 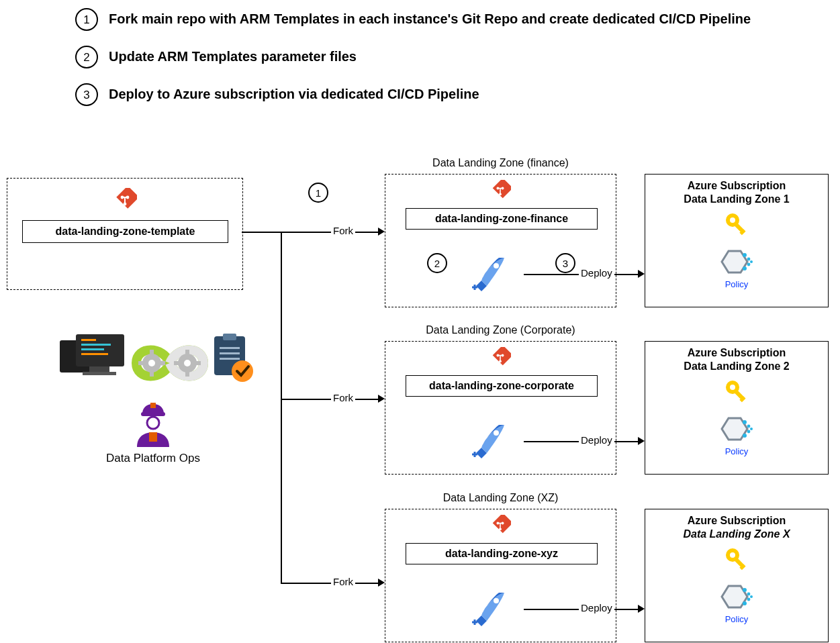 I want to click on step-circle: 2, so click(x=87, y=57).